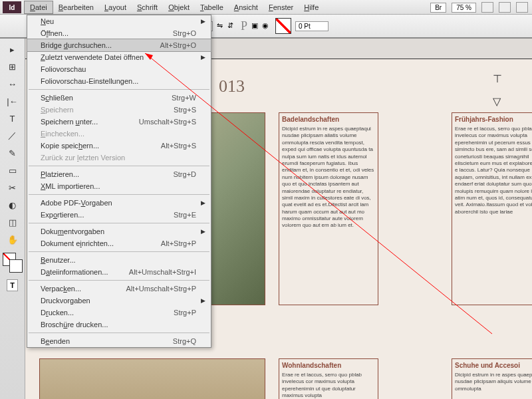 Image resolution: width=532 pixels, height=399 pixels. What do you see at coordinates (283, 26) in the screenshot?
I see `fill-swatch` at bounding box center [283, 26].